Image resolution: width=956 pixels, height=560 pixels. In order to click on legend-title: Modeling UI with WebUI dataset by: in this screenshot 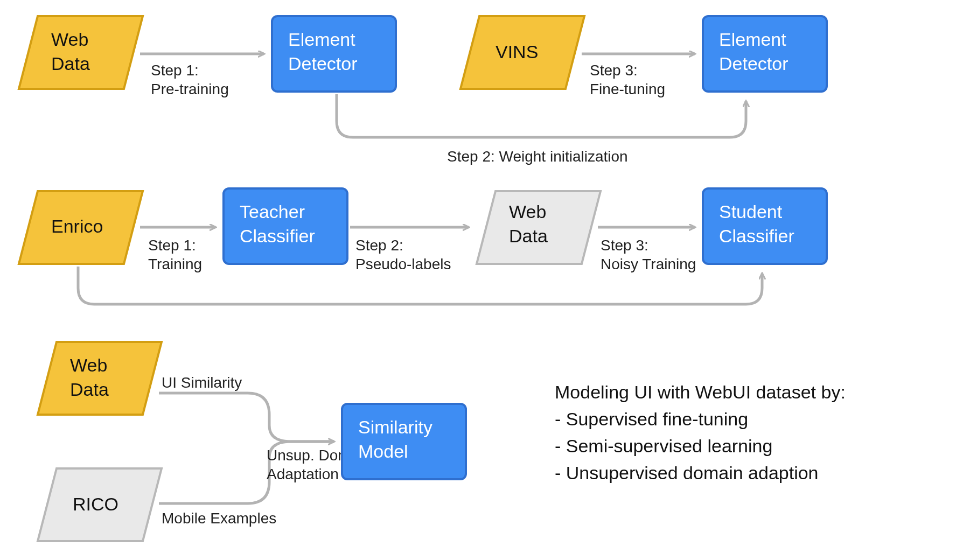, I will do `click(700, 392)`.